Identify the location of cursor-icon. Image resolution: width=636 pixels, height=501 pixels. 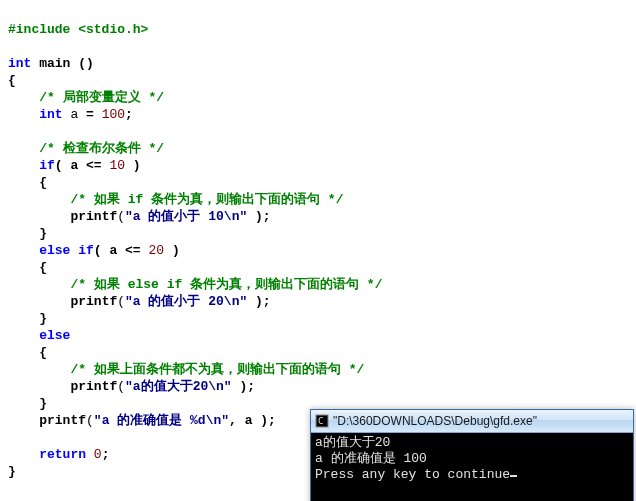
(514, 476).